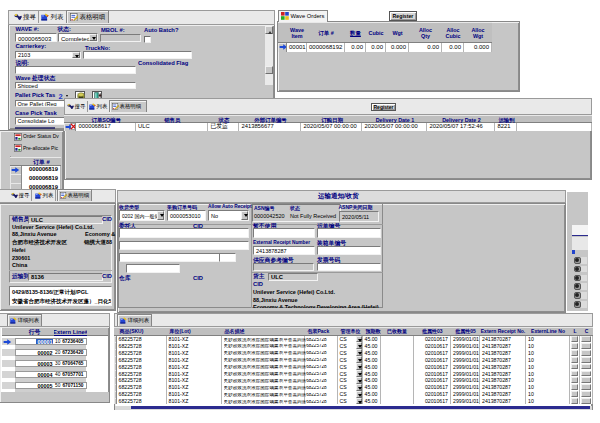 The image size is (600, 423). What do you see at coordinates (55, 376) in the screenshot?
I see `table-row: 00004 40 67057701` at bounding box center [55, 376].